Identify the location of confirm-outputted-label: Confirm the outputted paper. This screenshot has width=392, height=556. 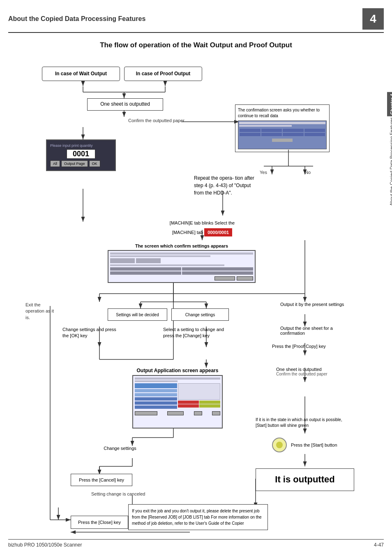
(156, 120).